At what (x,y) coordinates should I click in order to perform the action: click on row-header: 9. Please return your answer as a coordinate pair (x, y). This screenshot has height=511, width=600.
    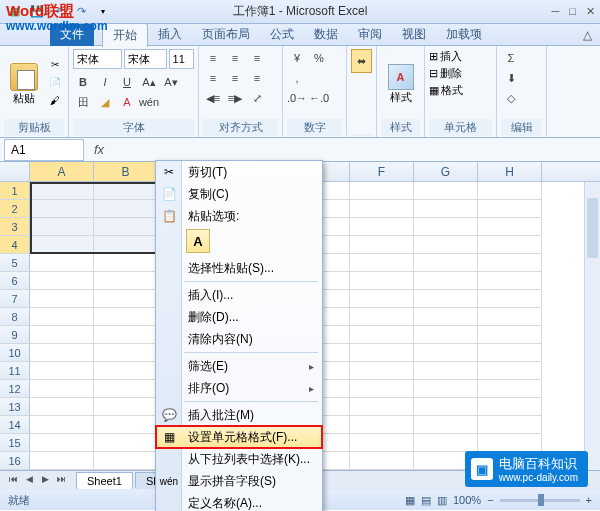
    Looking at the image, I should click on (15, 335).